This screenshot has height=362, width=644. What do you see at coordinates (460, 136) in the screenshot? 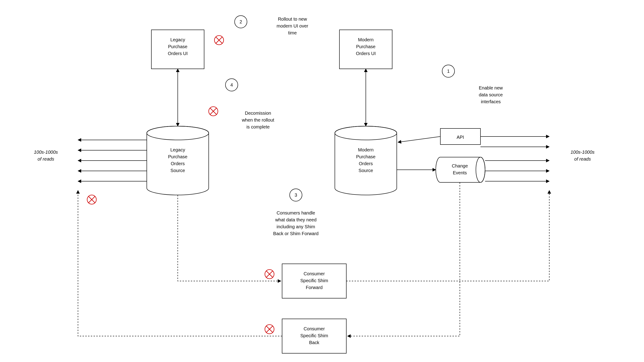
I see `api-box: API` at bounding box center [460, 136].